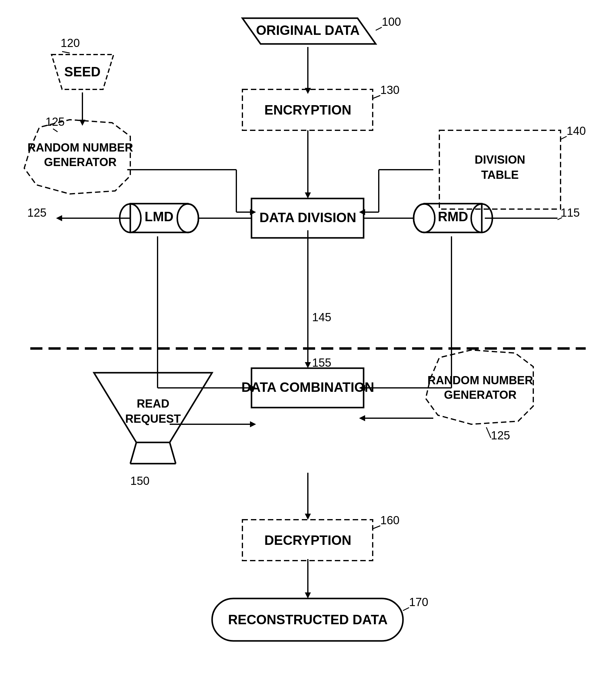 The height and width of the screenshot is (700, 616). I want to click on lmd-node: LMD, so click(159, 218).